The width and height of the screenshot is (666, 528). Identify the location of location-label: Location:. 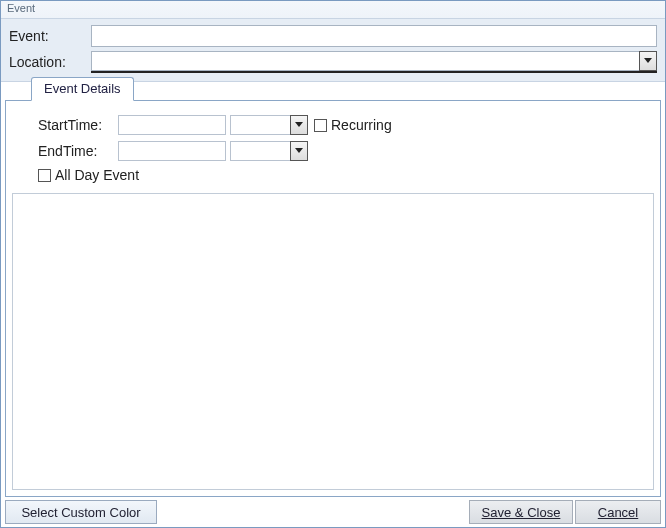
(50, 62).